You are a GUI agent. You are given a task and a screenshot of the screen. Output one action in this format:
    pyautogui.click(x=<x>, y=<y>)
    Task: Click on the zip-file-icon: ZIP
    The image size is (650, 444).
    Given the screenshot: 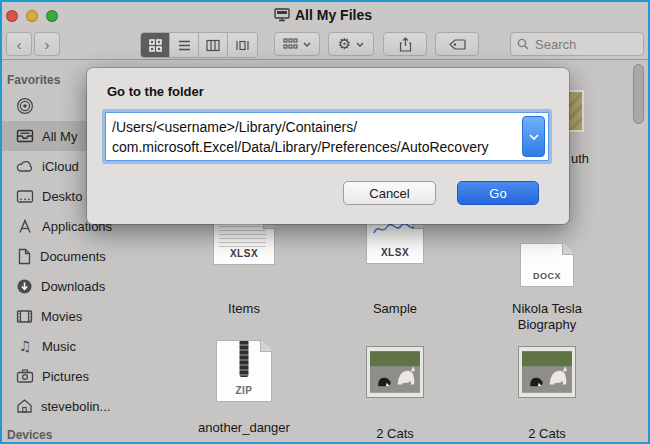 What is the action you would take?
    pyautogui.click(x=244, y=371)
    